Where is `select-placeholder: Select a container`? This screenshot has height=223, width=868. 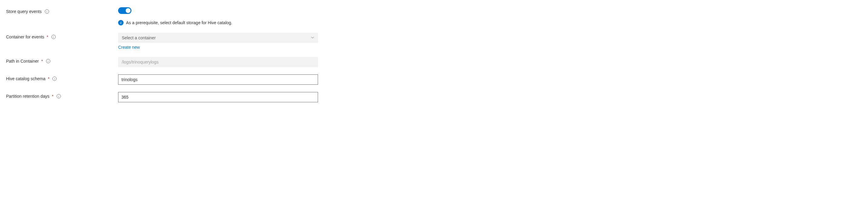
select-placeholder: Select a container is located at coordinates (139, 38).